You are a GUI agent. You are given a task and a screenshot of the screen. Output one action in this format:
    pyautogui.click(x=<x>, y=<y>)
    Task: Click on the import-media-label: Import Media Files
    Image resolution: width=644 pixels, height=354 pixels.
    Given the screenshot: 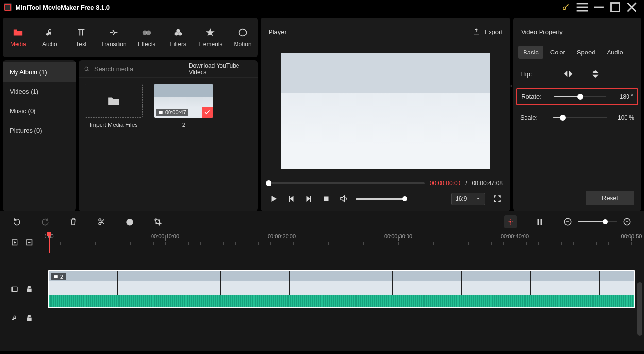 What is the action you would take?
    pyautogui.click(x=114, y=125)
    